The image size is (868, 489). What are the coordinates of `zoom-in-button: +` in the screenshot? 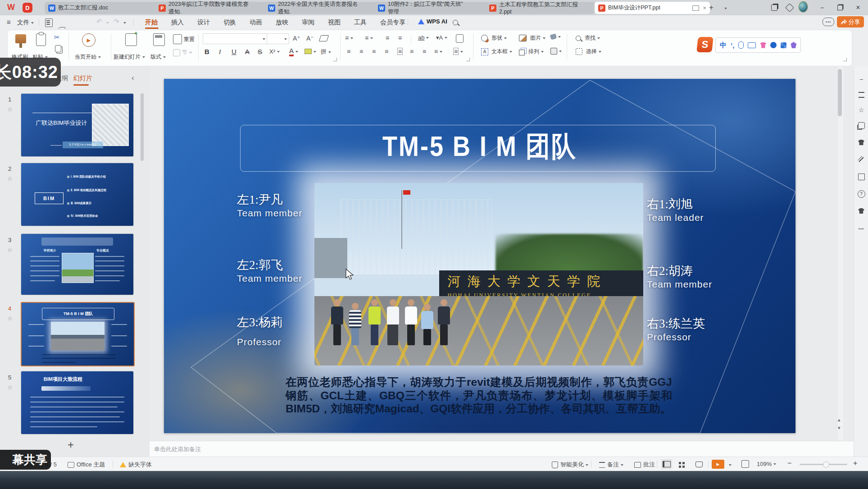 It's located at (855, 463).